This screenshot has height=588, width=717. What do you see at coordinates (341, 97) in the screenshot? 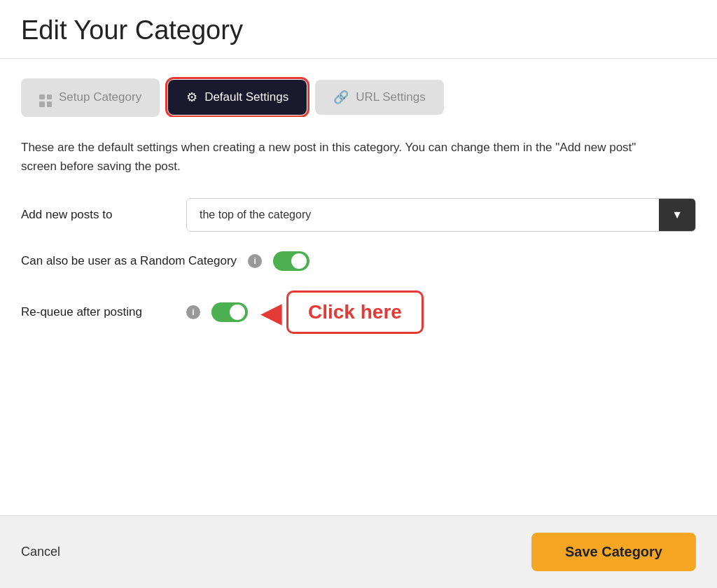
I see `link-icon: 🔗` at bounding box center [341, 97].